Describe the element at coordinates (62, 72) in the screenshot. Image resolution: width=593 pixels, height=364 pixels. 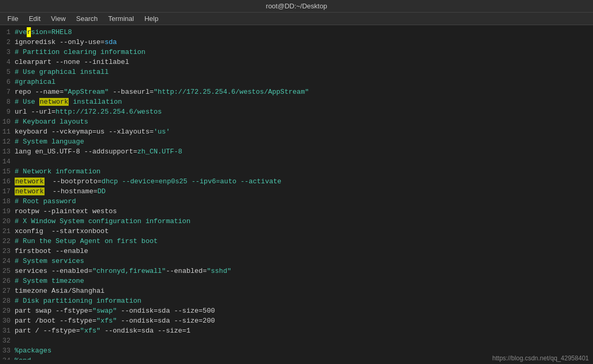
I see `line-content: # Use graphical install` at that location.